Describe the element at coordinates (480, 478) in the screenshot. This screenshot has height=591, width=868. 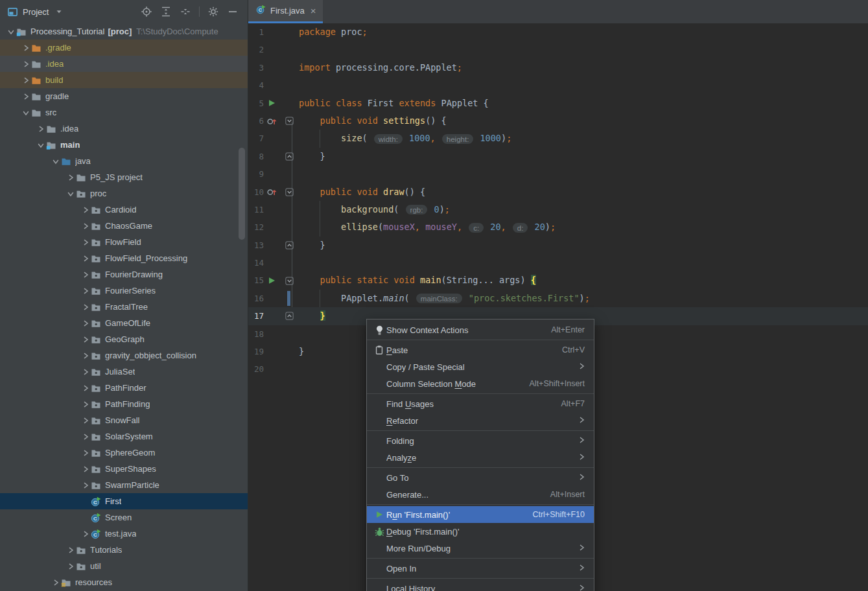
I see `menu-item-go-to: Go To` at that location.